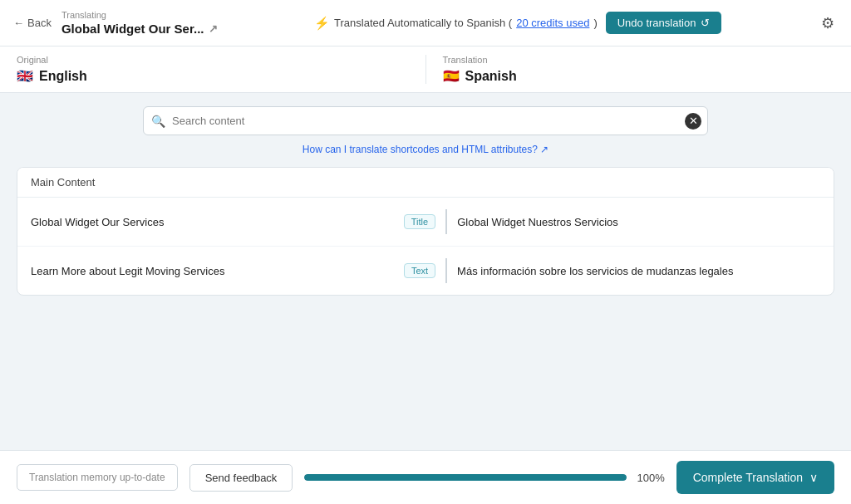 Image resolution: width=851 pixels, height=504 pixels. What do you see at coordinates (420, 222) in the screenshot?
I see `type-badge-1: Title` at bounding box center [420, 222].